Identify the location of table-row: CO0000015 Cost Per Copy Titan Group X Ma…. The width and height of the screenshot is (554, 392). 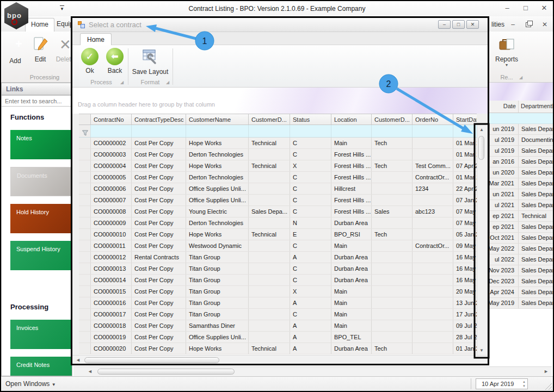
(278, 291).